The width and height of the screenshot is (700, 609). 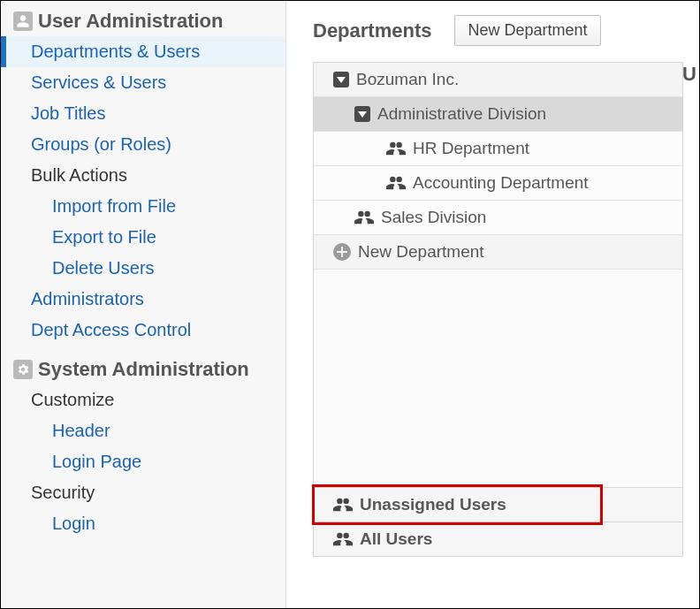 I want to click on user-admin-header: User Administration, so click(x=143, y=20).